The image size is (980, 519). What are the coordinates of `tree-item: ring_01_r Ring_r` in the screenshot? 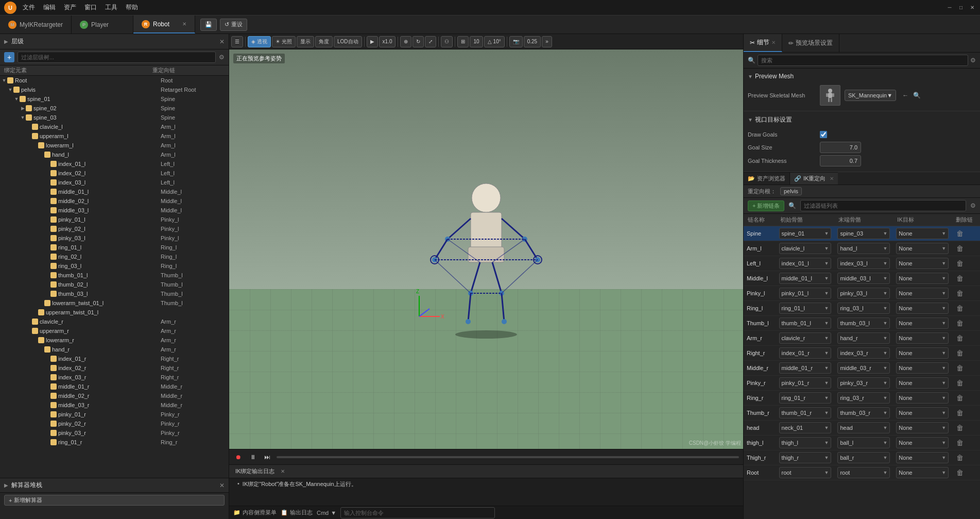 It's located at (114, 442).